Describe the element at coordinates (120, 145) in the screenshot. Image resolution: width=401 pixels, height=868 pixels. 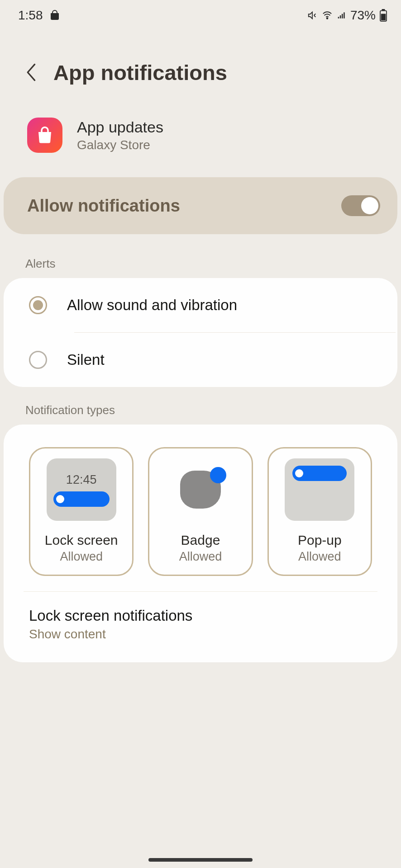
I see `app-store: Galaxy Store` at that location.